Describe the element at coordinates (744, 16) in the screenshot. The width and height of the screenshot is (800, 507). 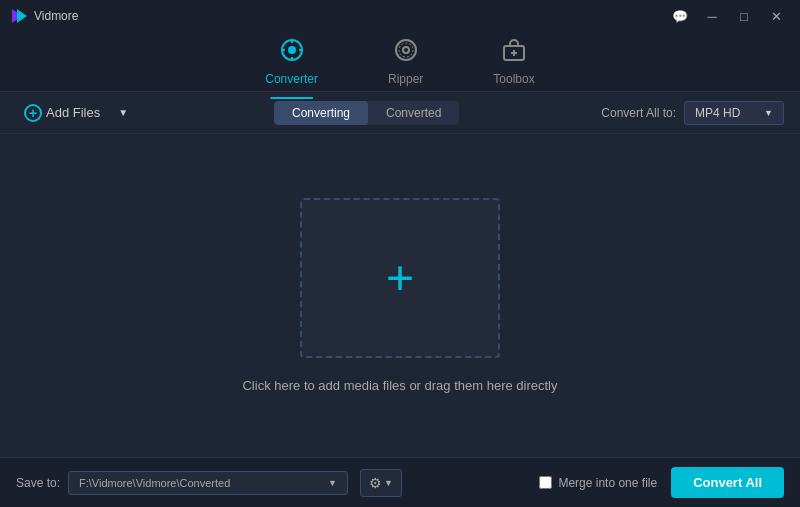
I see `maximize-button: □` at that location.